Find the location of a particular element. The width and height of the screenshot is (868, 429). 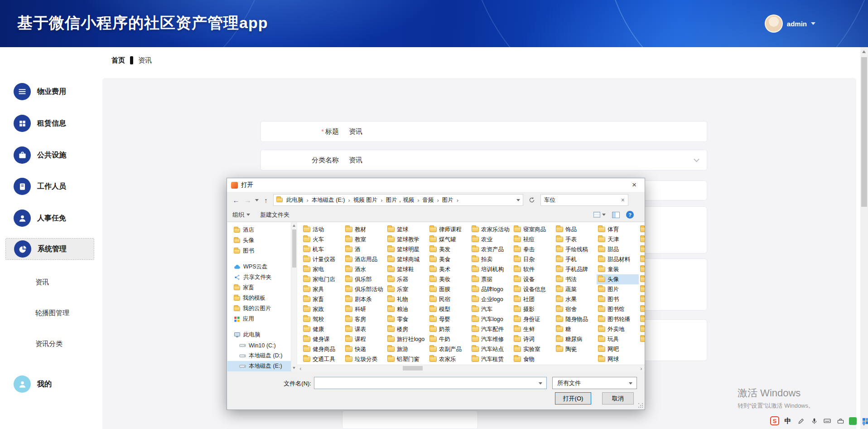

sidebar-subitem-1: 资讯 is located at coordinates (42, 282).